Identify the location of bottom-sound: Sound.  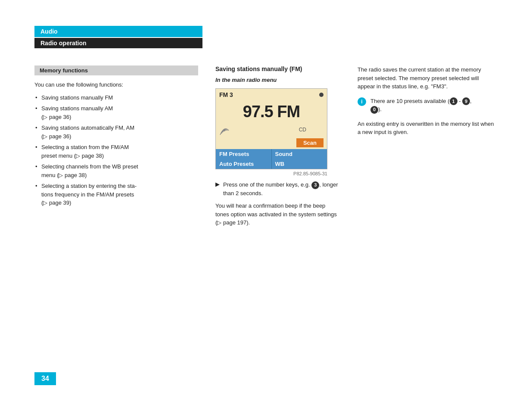
(300, 154).